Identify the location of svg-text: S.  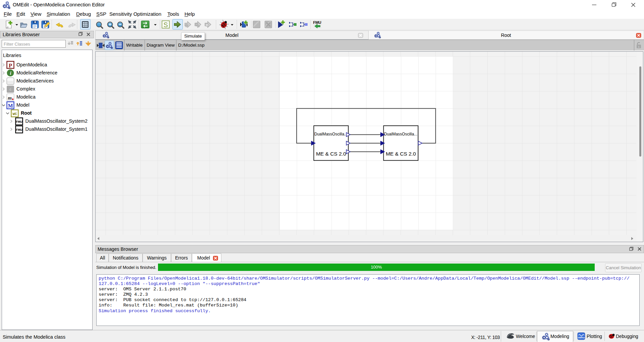
(166, 25).